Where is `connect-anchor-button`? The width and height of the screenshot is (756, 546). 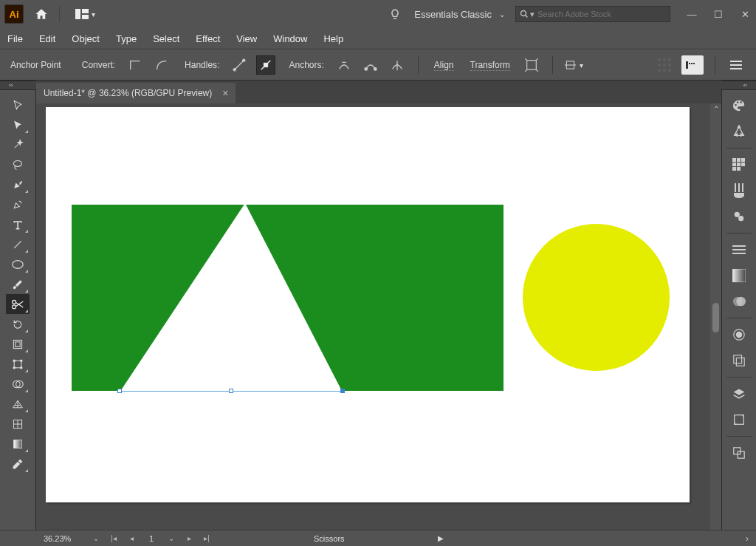
connect-anchor-button is located at coordinates (371, 65).